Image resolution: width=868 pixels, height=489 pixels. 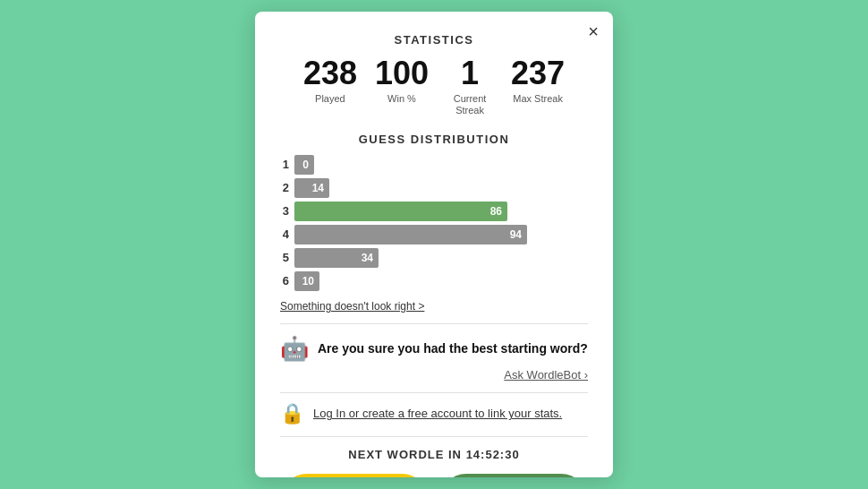 What do you see at coordinates (294, 349) in the screenshot?
I see `robot-icon: 🤖` at bounding box center [294, 349].